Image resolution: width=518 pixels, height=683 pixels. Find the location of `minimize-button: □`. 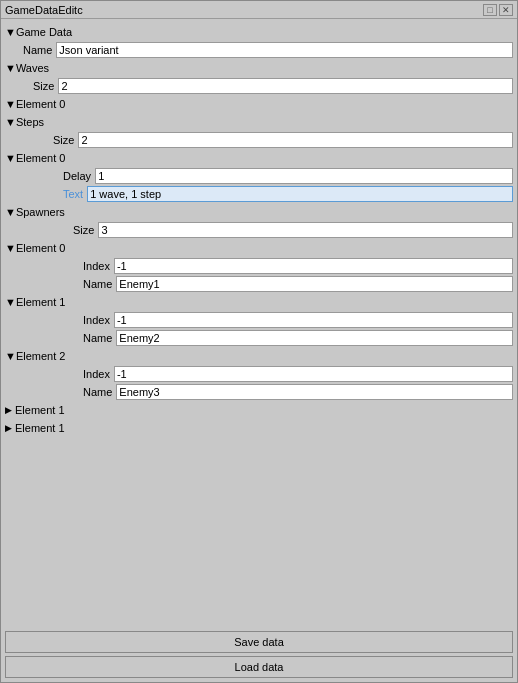

minimize-button: □ is located at coordinates (490, 10).